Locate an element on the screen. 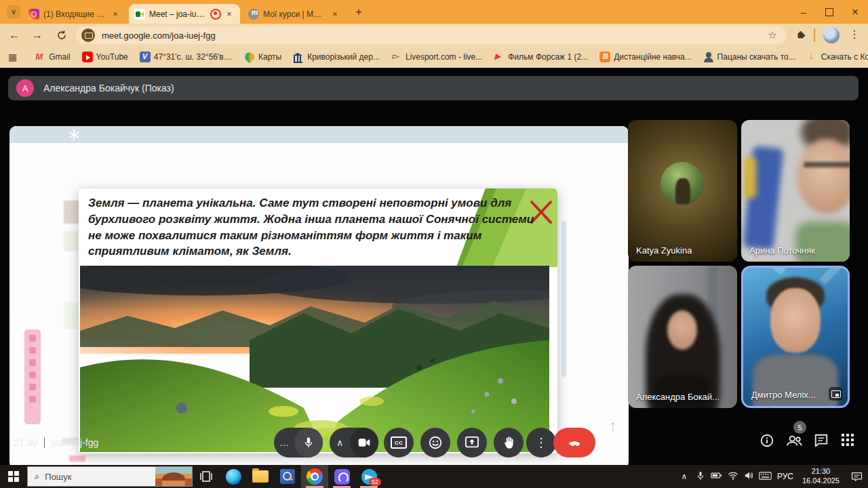  chat-button is located at coordinates (821, 442).